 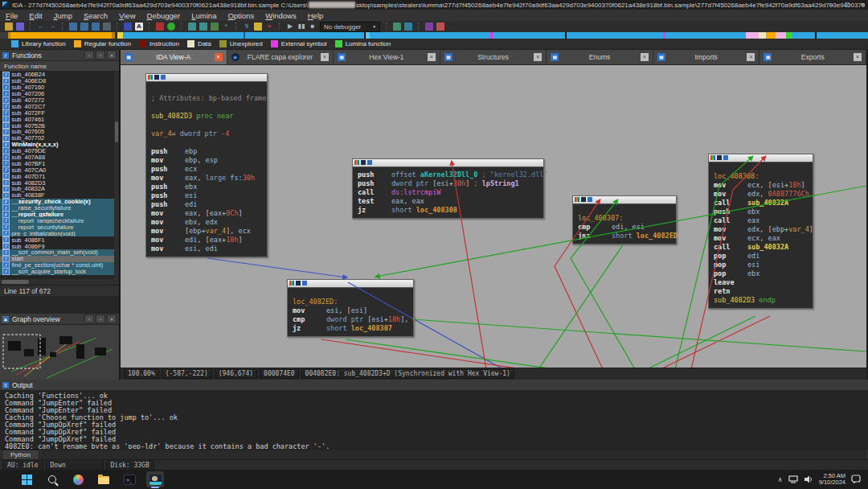 I want to click on volume-icon, so click(x=809, y=479).